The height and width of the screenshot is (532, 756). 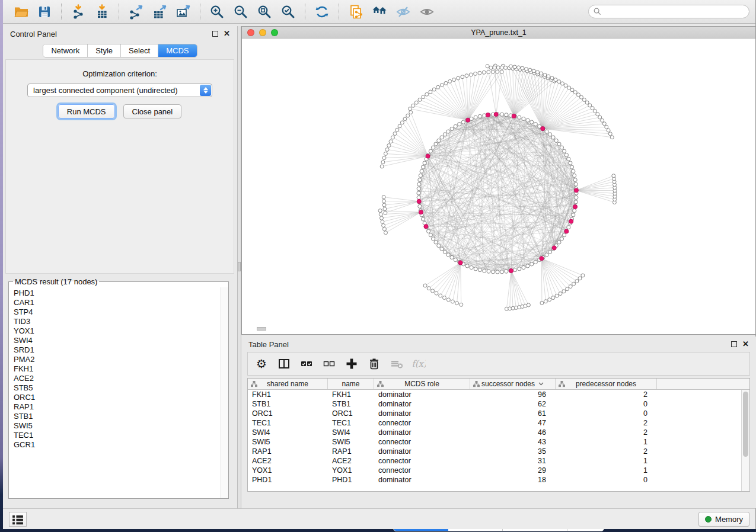 What do you see at coordinates (117, 360) in the screenshot?
I see `mcds-result-item: PMA2` at bounding box center [117, 360].